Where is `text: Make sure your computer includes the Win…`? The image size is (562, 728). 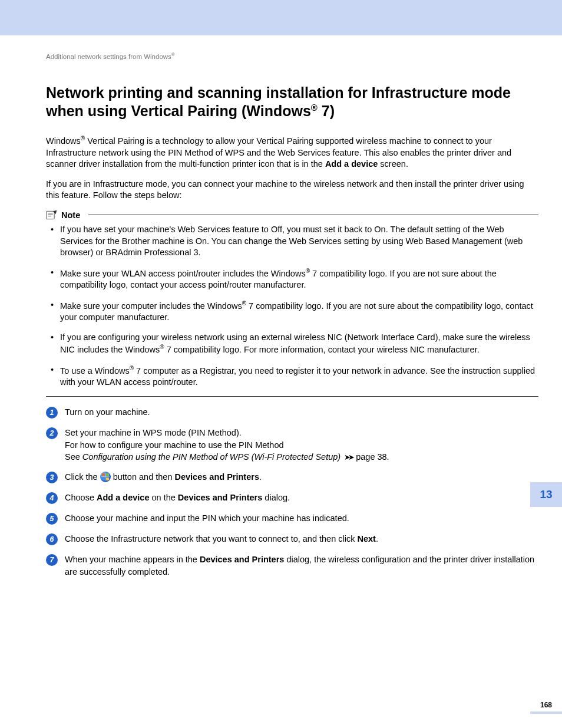
text: Make sure your computer includes the Win… is located at coordinates (151, 305).